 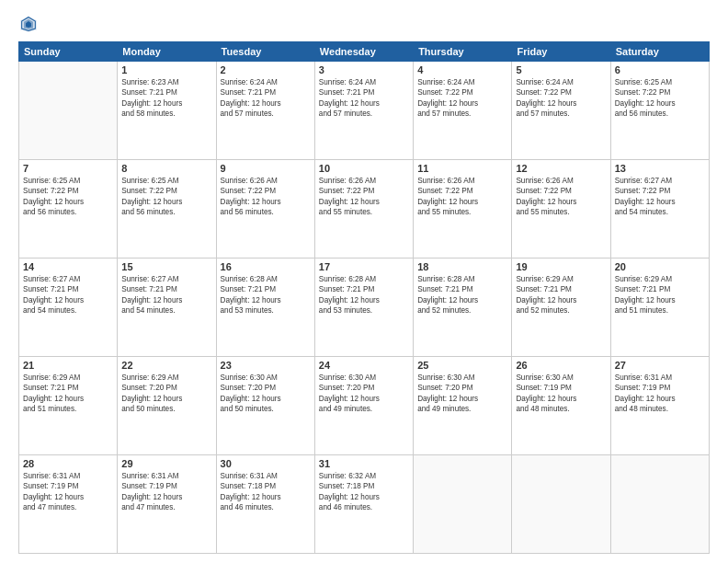 I want to click on weekday-header: Wednesday, so click(x=364, y=52).